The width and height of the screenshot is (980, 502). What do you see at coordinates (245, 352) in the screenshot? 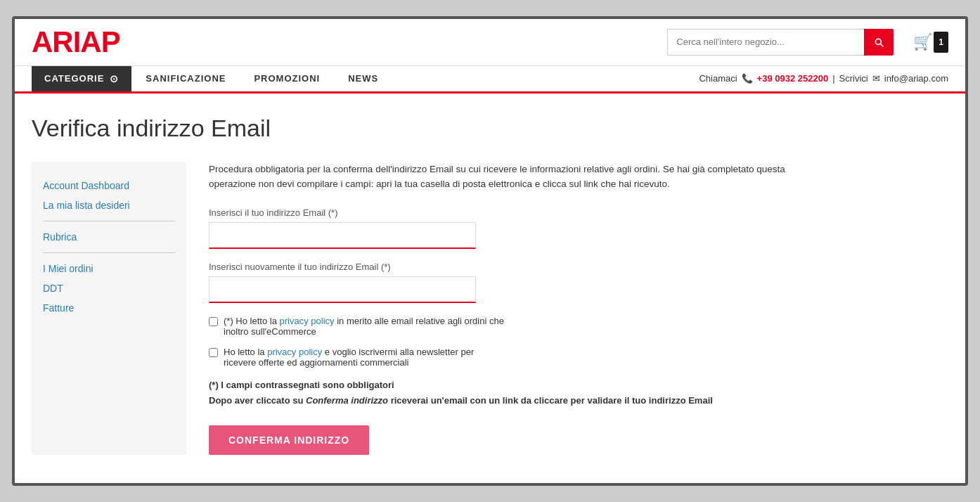
I see `checkbox2-before-text: Ho letto la` at bounding box center [245, 352].